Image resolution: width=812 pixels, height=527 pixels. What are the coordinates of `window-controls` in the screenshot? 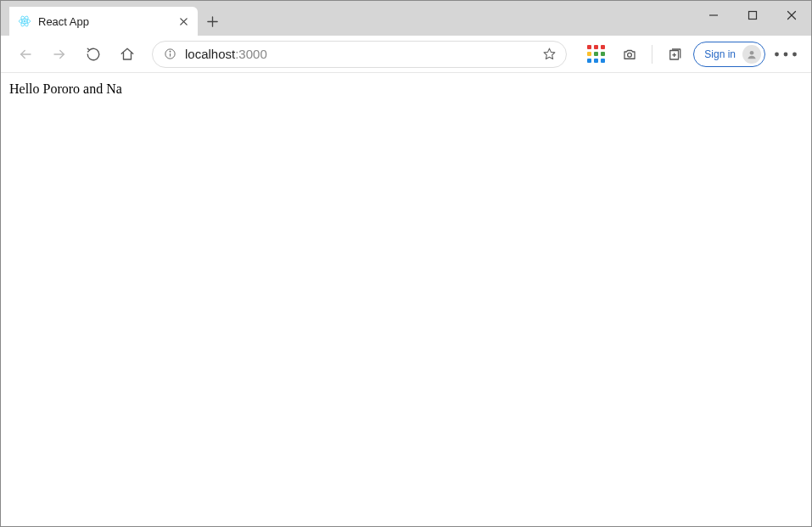 It's located at (753, 15).